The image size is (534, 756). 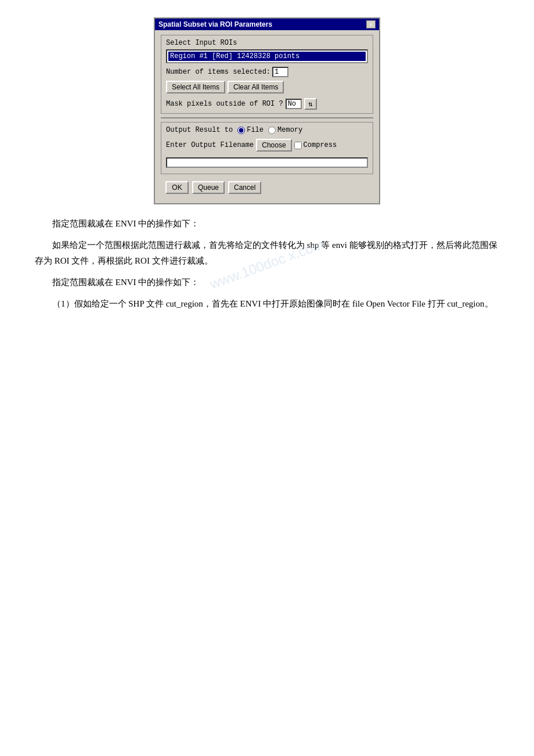 What do you see at coordinates (255, 87) in the screenshot?
I see `clear-all-button: Clear All Items` at bounding box center [255, 87].